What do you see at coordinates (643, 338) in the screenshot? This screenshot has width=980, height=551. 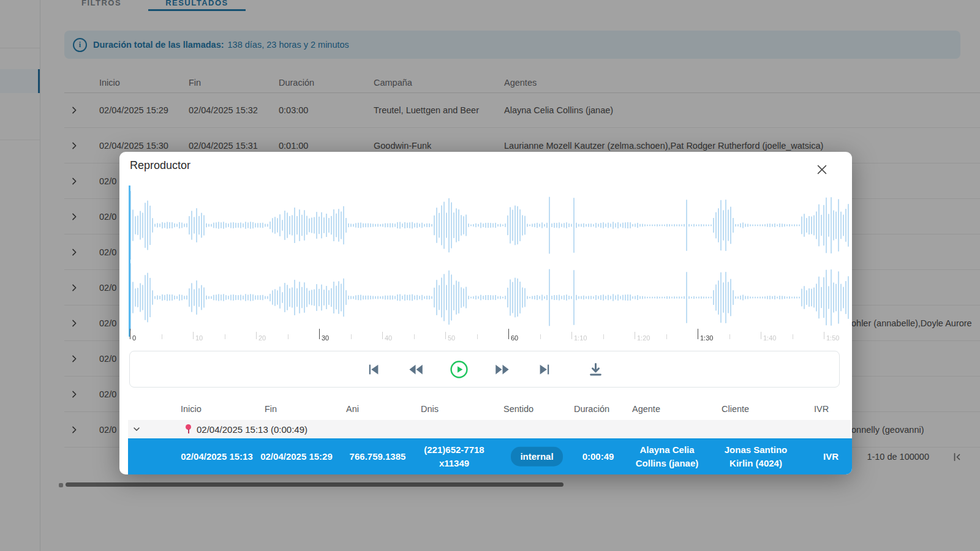 I see `timeline-label: 1:20` at bounding box center [643, 338].